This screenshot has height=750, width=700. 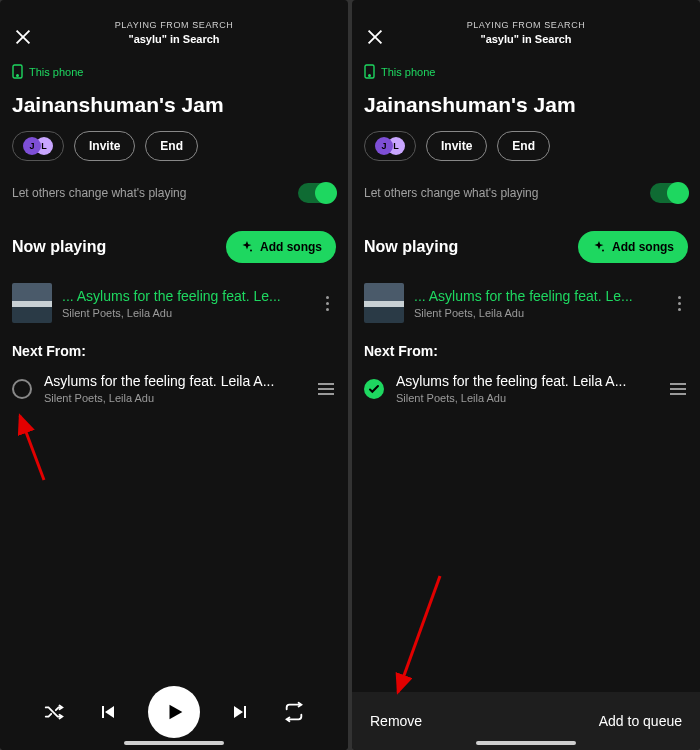 I want to click on shuffle-icon, so click(x=54, y=712).